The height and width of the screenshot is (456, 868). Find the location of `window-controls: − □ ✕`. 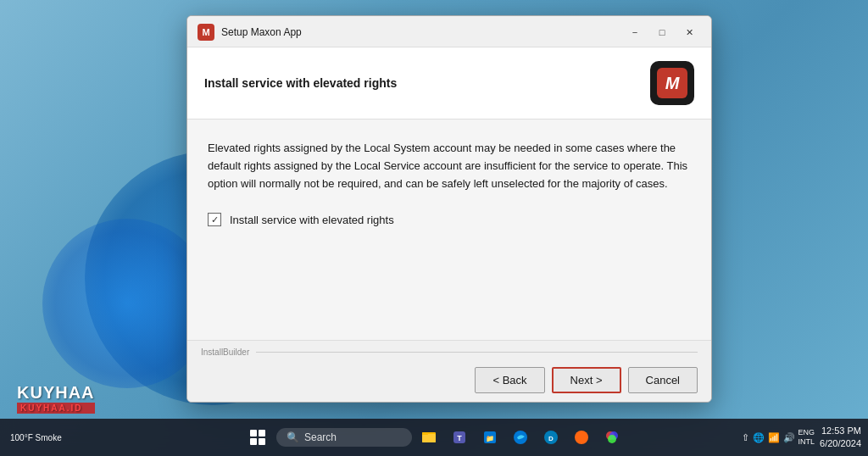

window-controls: − □ ✕ is located at coordinates (662, 32).